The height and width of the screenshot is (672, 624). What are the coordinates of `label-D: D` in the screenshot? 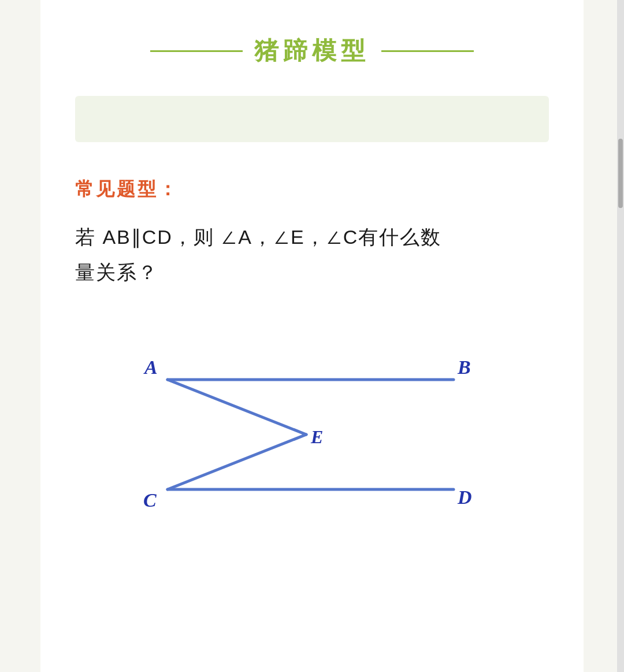 It's located at (465, 497).